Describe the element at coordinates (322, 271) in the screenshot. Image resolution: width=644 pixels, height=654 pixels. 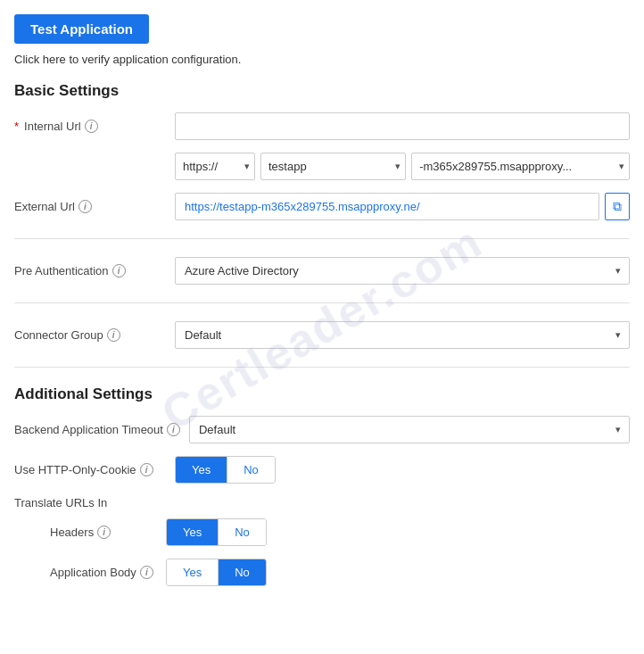
I see `pre-auth-row: Pre Authentication i Azure Active Direct…` at that location.